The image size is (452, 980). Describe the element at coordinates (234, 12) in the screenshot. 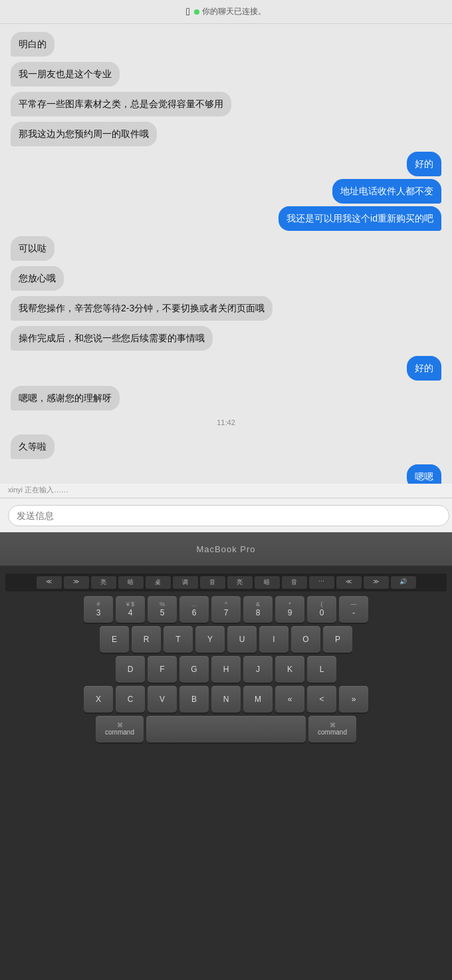

I see `connection-text: 你的聊天已连接。` at that location.